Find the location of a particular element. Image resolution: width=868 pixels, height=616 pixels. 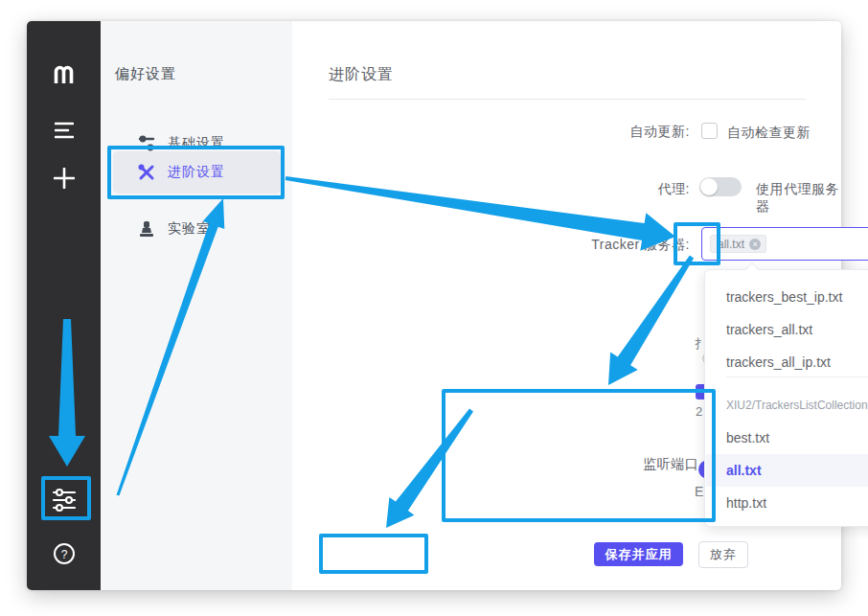

dropdown-option: trackers_all.txt is located at coordinates (788, 330).